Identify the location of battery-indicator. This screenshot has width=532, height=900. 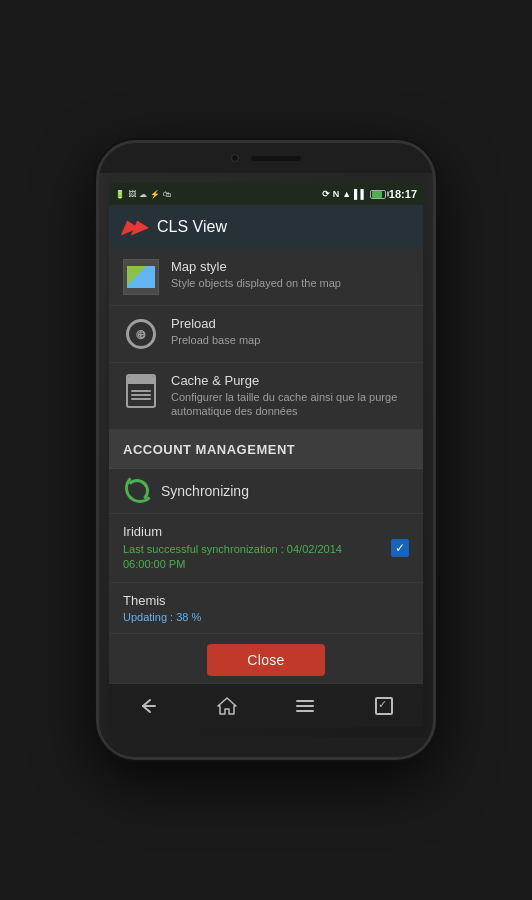
(378, 194).